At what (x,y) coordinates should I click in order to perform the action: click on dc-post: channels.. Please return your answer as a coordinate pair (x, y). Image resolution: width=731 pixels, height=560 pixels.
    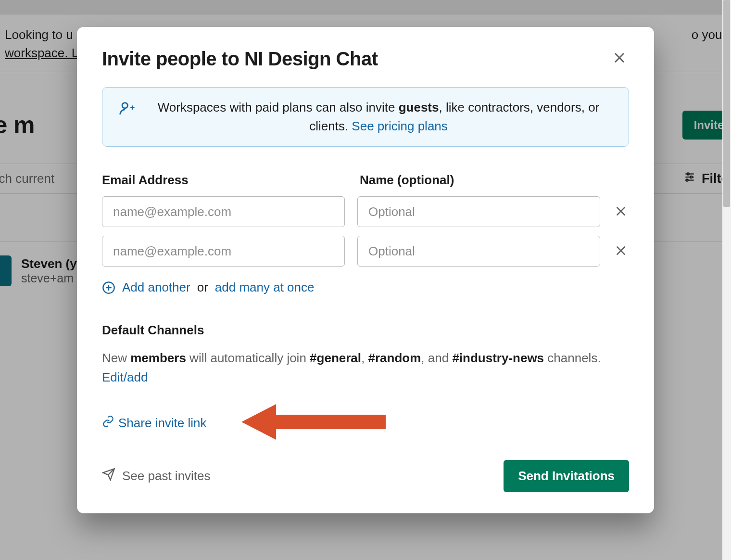
    Looking at the image, I should click on (572, 358).